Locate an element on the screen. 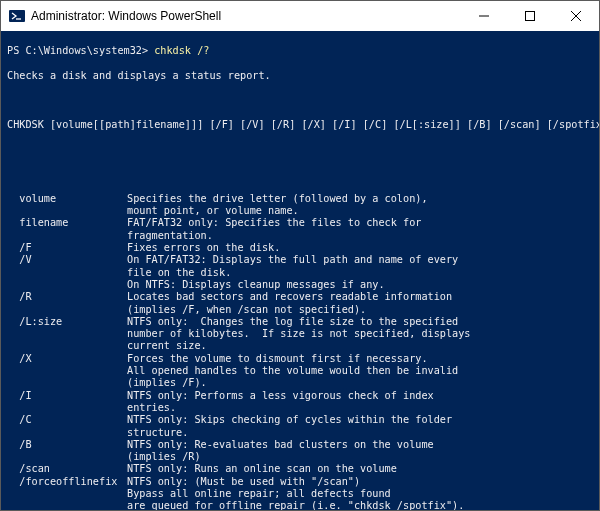 The height and width of the screenshot is (511, 600). option-desc: current size. is located at coordinates (361, 346).